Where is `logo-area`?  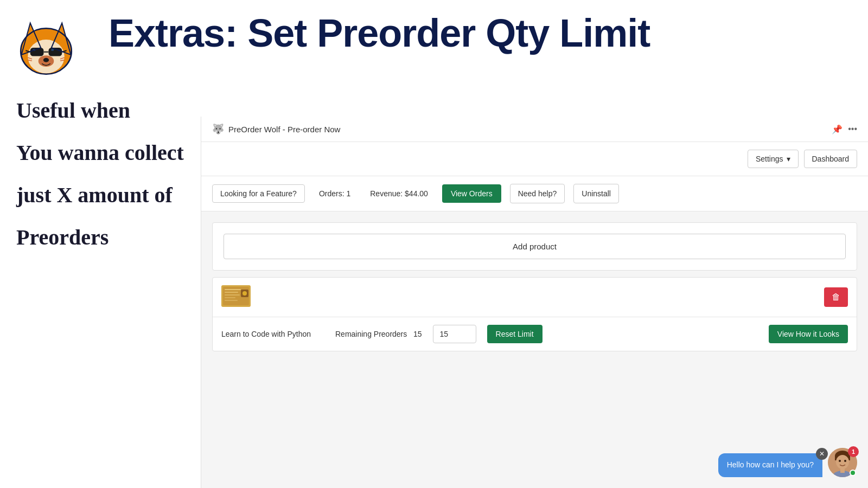 logo-area is located at coordinates (46, 41).